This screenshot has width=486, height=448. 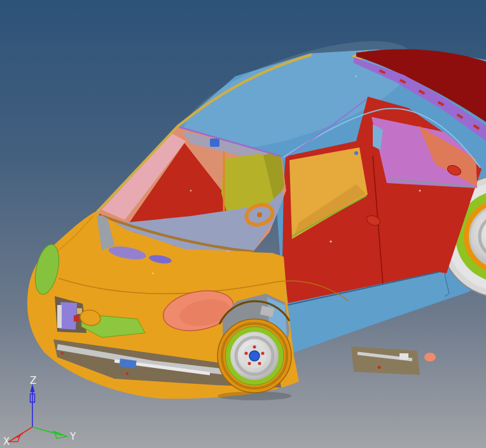 What do you see at coordinates (260, 215) in the screenshot?
I see `steering-hub` at bounding box center [260, 215].